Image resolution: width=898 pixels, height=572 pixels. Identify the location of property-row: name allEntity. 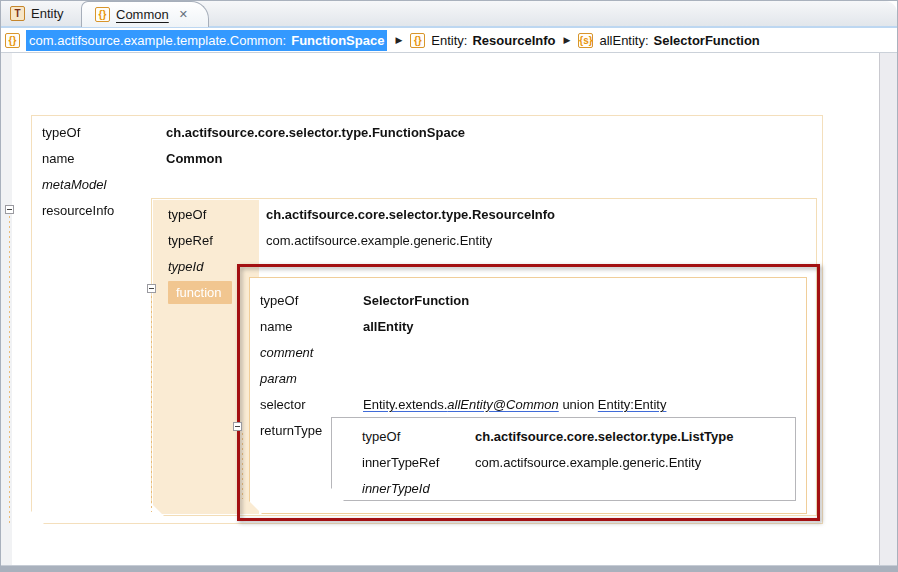
(528, 327).